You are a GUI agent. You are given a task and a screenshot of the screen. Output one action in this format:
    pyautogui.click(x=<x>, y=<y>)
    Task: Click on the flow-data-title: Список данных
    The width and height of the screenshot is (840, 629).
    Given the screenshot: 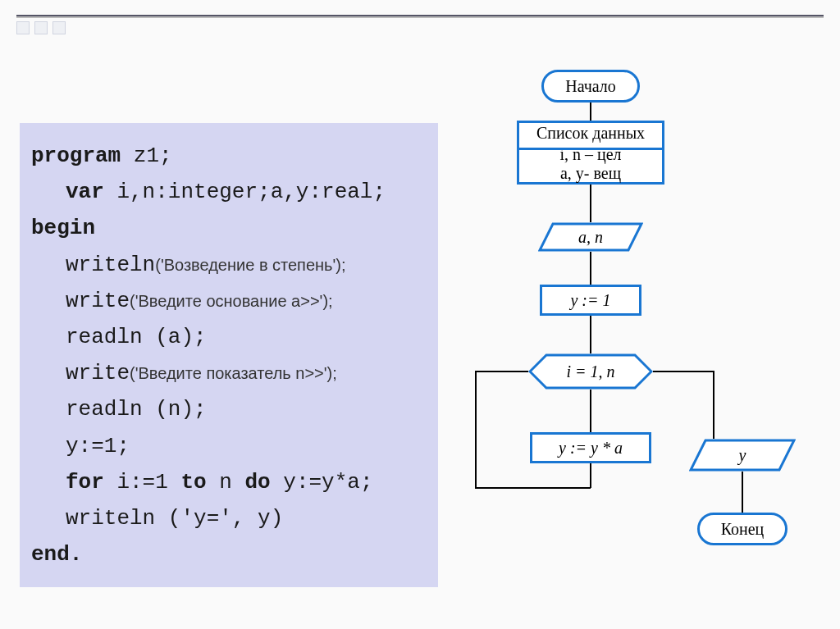 What is the action you would take?
    pyautogui.click(x=591, y=133)
    